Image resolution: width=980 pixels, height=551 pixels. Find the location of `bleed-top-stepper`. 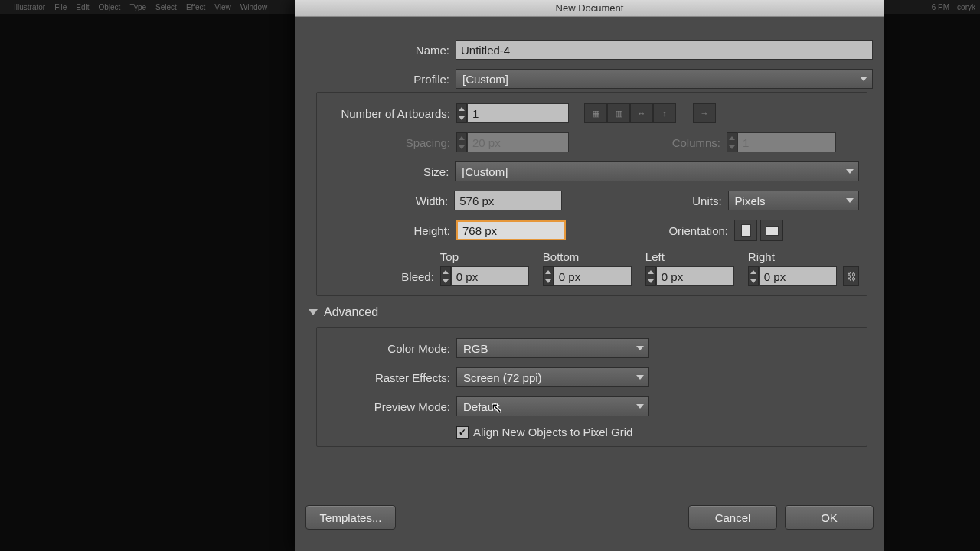

bleed-top-stepper is located at coordinates (446, 276).